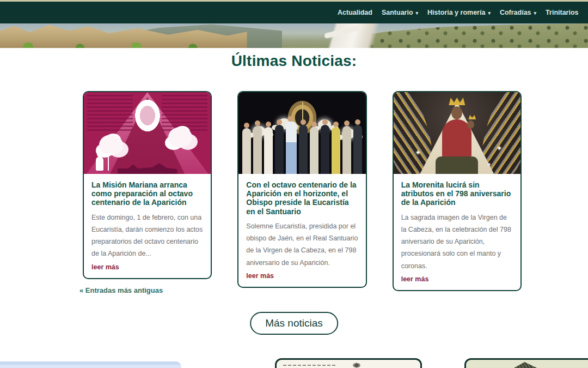 The width and height of the screenshot is (588, 368). What do you see at coordinates (302, 230) in the screenshot?
I see `news-card-body: Con el octavo centenario de la Aparición…` at bounding box center [302, 230].